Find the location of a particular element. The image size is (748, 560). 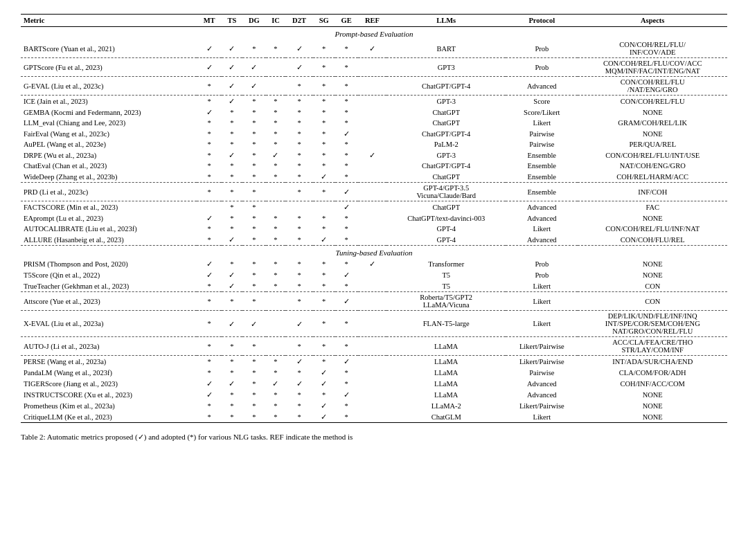

col-dg: DG is located at coordinates (254, 21).